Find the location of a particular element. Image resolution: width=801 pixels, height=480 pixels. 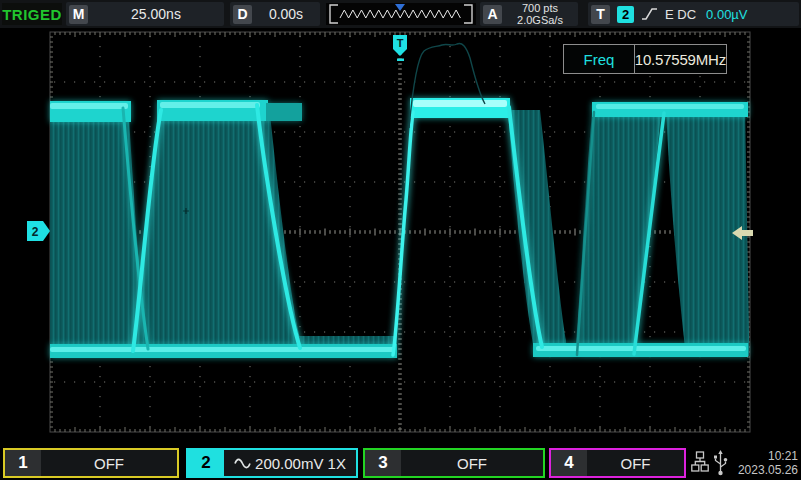

svg-text: 2 is located at coordinates (36, 232).